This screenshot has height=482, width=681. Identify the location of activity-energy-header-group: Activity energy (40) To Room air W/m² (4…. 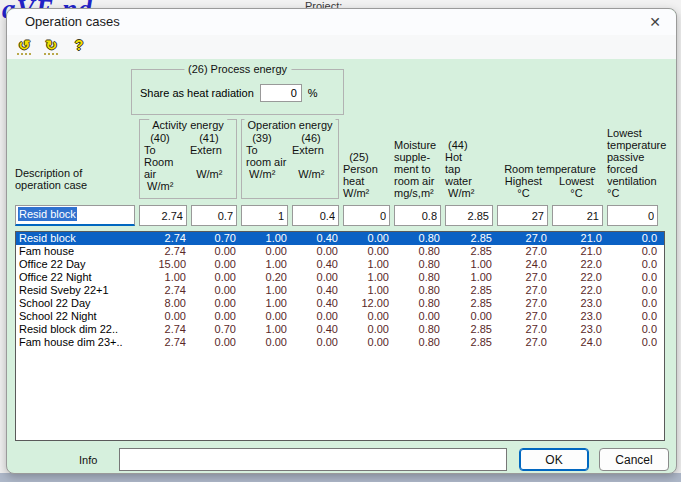
(188, 159).